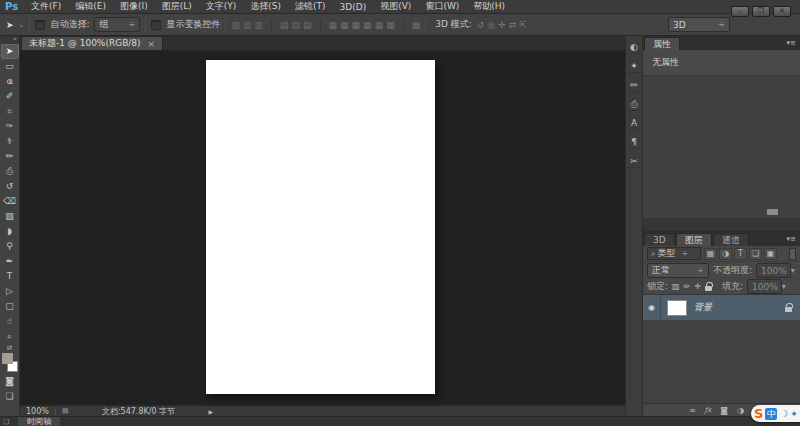 The height and width of the screenshot is (426, 800). Describe the element at coordinates (10, 382) in the screenshot. I see `quick-mask-button: ◙` at that location.